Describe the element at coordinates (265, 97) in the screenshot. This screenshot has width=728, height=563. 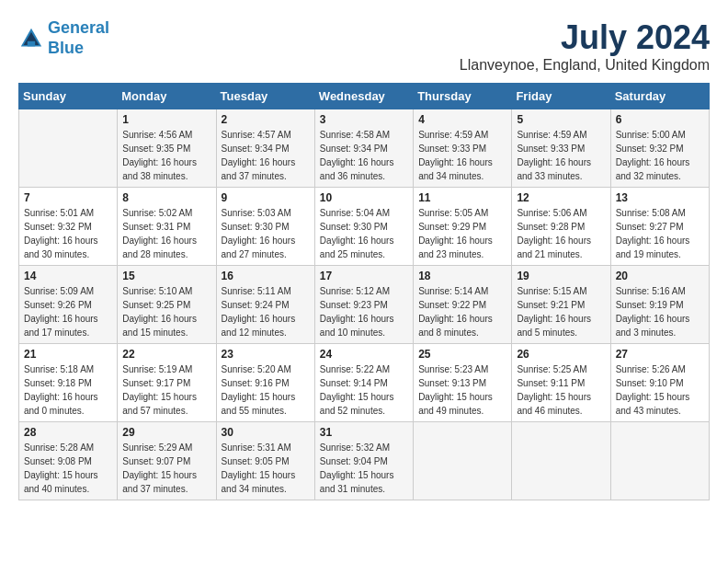
I see `header-tuesday: Tuesday` at that location.